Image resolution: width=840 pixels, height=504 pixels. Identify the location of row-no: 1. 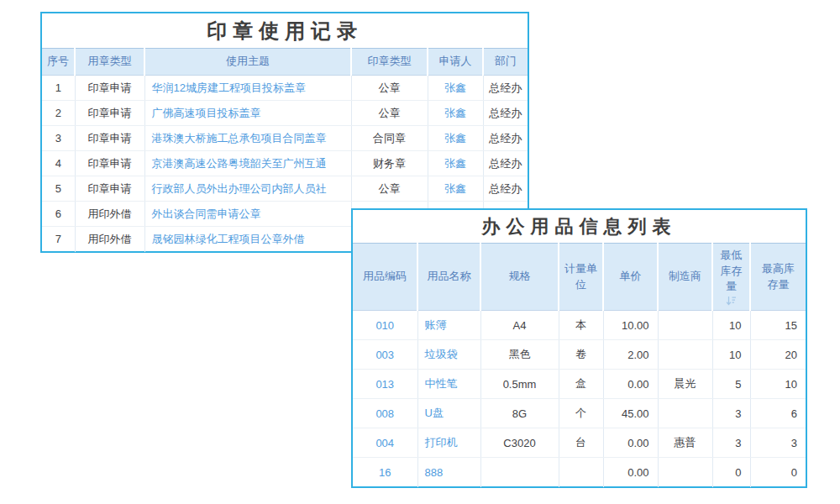
(59, 88).